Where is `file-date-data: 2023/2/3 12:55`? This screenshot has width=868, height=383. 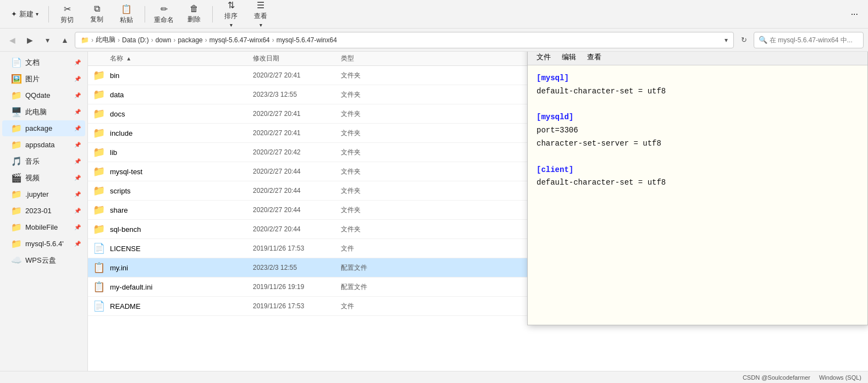
file-date-data: 2023/2/3 12:55 is located at coordinates (297, 95).